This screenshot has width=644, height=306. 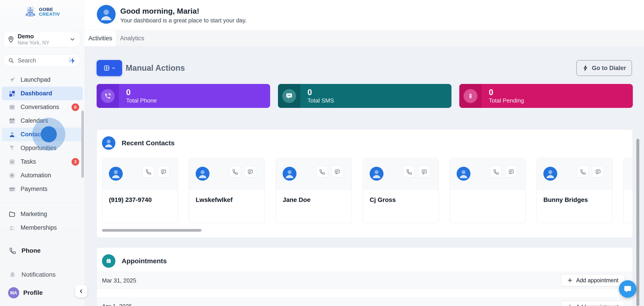 What do you see at coordinates (42, 175) in the screenshot?
I see `sidebar-item-automation: Automation` at bounding box center [42, 175].